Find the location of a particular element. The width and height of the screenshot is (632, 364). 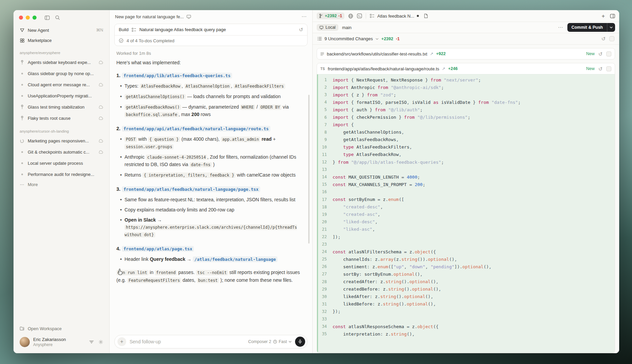

user-profile: Eric Zakariasson Anysphere is located at coordinates (62, 343).